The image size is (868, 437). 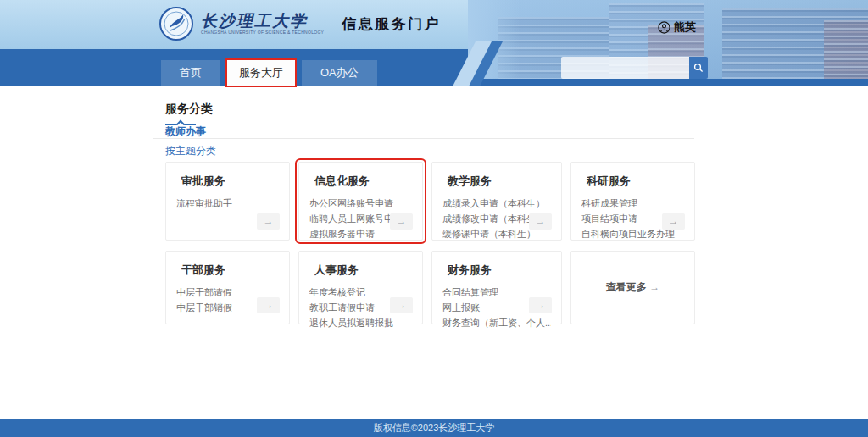 What do you see at coordinates (361, 203) in the screenshot?
I see `service-item-link: 办公区网络账号申请` at bounding box center [361, 203].